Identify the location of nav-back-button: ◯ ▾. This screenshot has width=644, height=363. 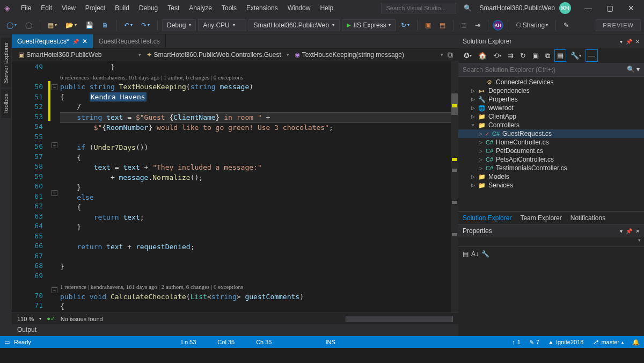
(12, 25).